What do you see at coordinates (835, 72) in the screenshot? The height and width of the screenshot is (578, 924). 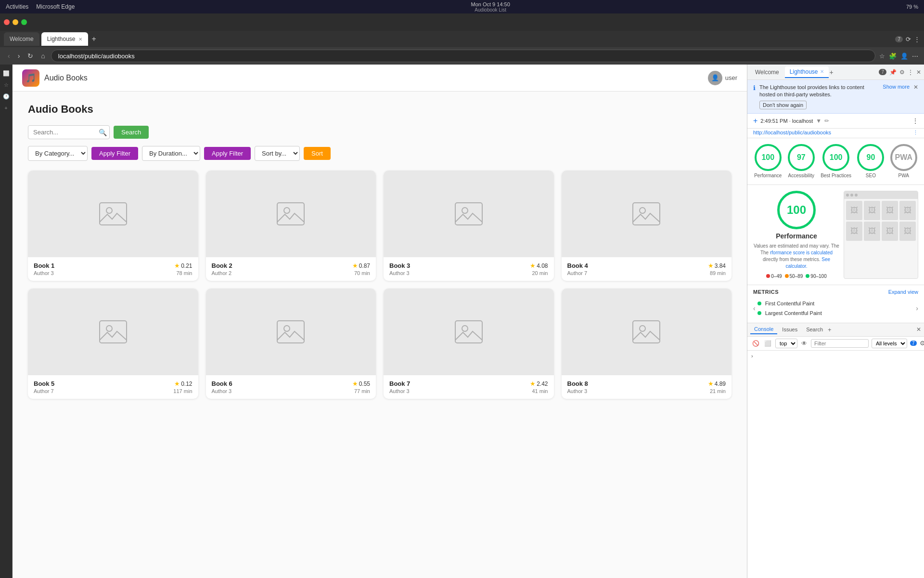 I see `devtools-tabs: Welcome Lighthouse ✕ + 7 📌 ⚙ ⋮ ✕` at bounding box center [835, 72].